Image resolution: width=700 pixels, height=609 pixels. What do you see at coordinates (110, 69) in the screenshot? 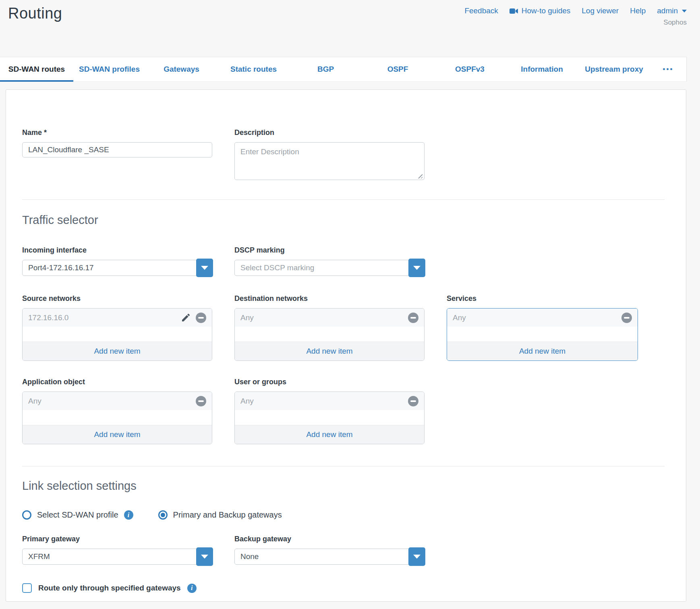
I see `tab-sdwan-profiles: SD-WAN profiles` at bounding box center [110, 69].